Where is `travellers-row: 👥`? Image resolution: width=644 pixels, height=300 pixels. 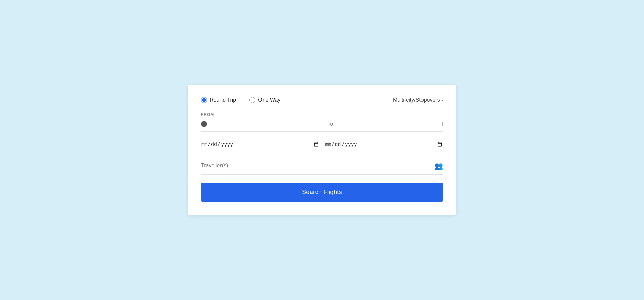 travellers-row: 👥 is located at coordinates (322, 167).